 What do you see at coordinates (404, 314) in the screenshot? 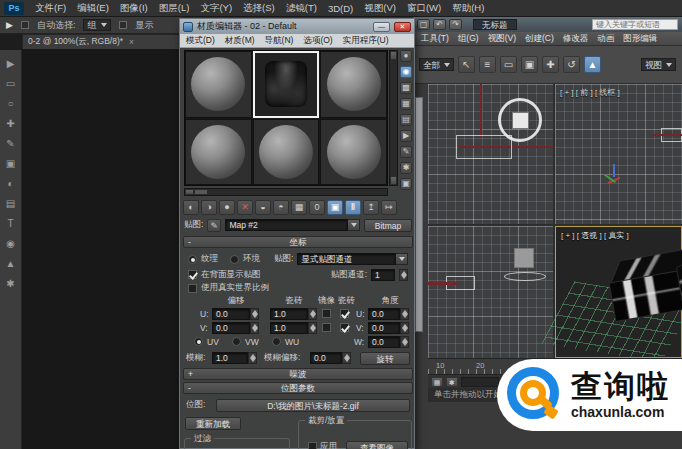
I see `u-angle-spinner` at bounding box center [404, 314].